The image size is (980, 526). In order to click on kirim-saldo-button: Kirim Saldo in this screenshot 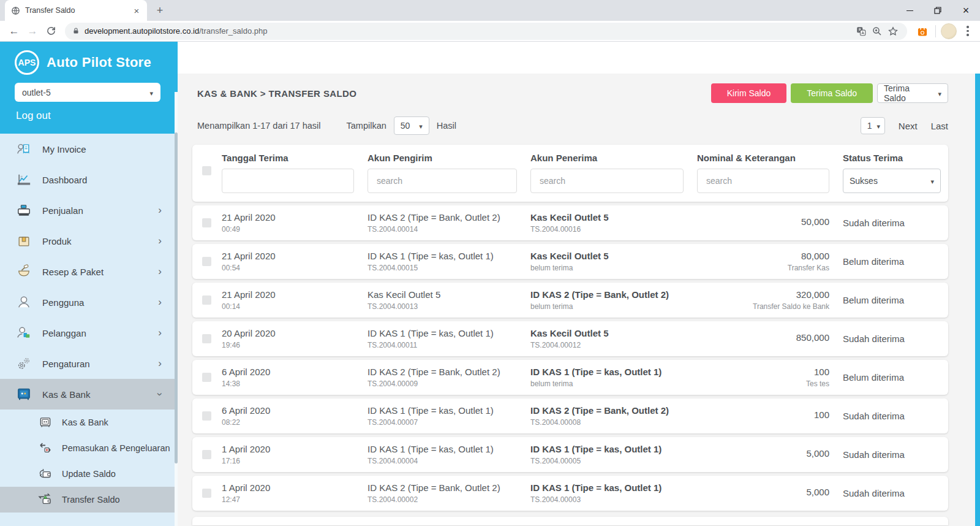, I will do `click(749, 93)`.